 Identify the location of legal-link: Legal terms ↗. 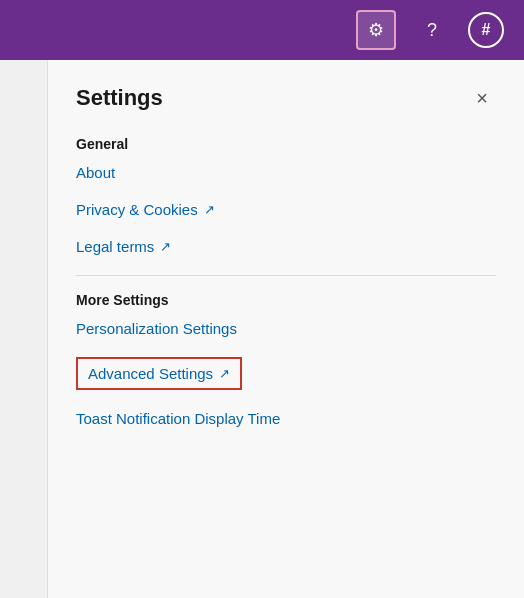
(286, 246).